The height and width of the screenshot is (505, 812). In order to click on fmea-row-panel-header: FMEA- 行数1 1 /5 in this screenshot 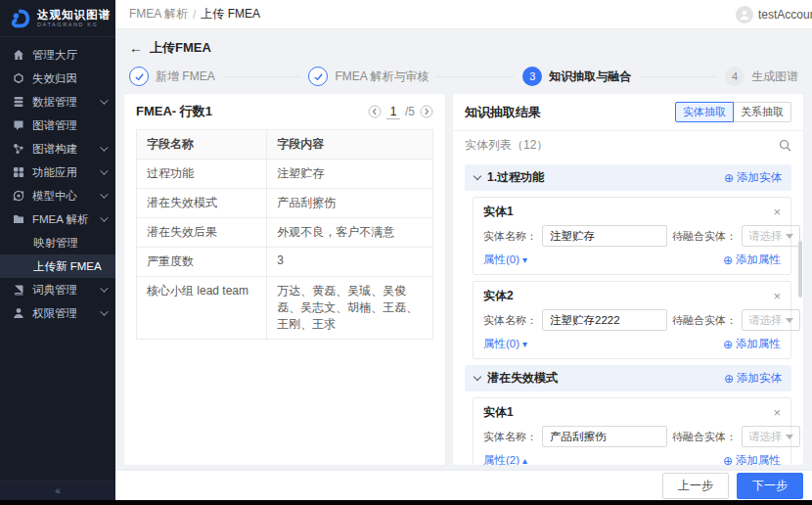, I will do `click(285, 111)`.